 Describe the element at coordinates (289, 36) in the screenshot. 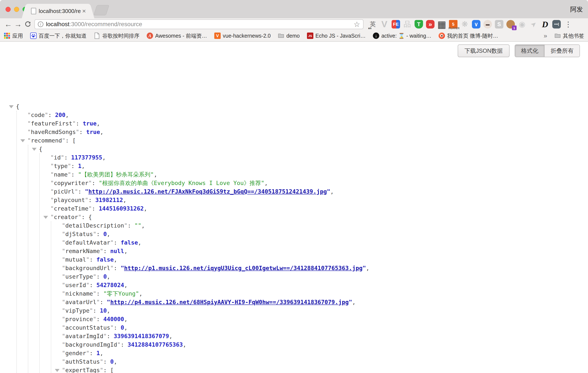

I see `bookmark-item: demo` at that location.